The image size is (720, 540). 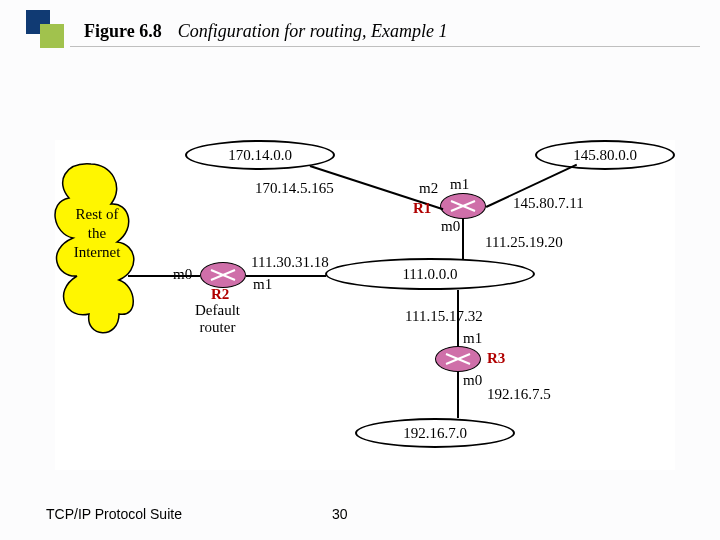 I want to click on link-r3-n192, so click(x=458, y=395).